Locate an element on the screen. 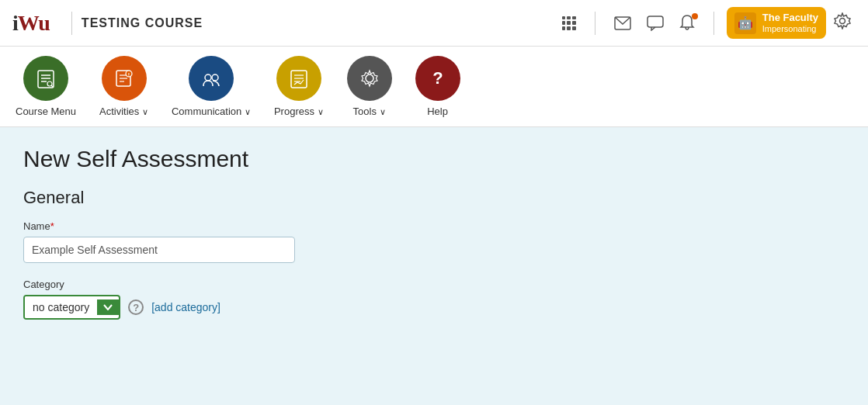 The image size is (868, 405). category-help-icon: ? is located at coordinates (136, 307).